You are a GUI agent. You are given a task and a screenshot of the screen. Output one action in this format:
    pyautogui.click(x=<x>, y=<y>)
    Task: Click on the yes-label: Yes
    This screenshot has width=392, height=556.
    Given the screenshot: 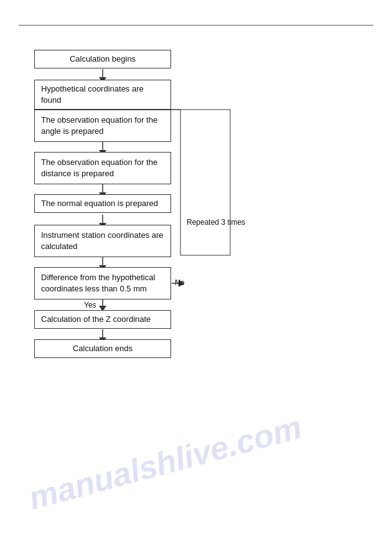 What is the action you would take?
    pyautogui.click(x=90, y=305)
    